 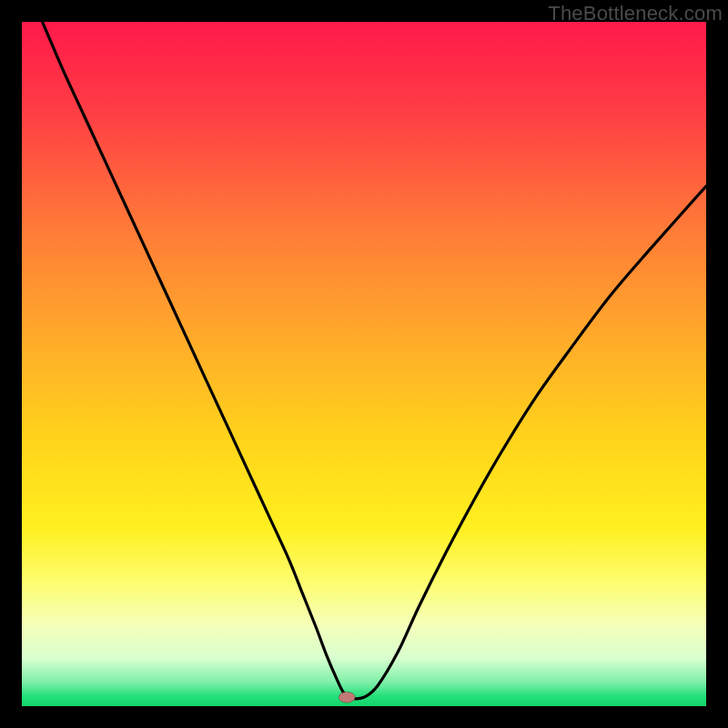 What do you see at coordinates (635, 14) in the screenshot?
I see `watermark-text: TheBottleneck.com` at bounding box center [635, 14].